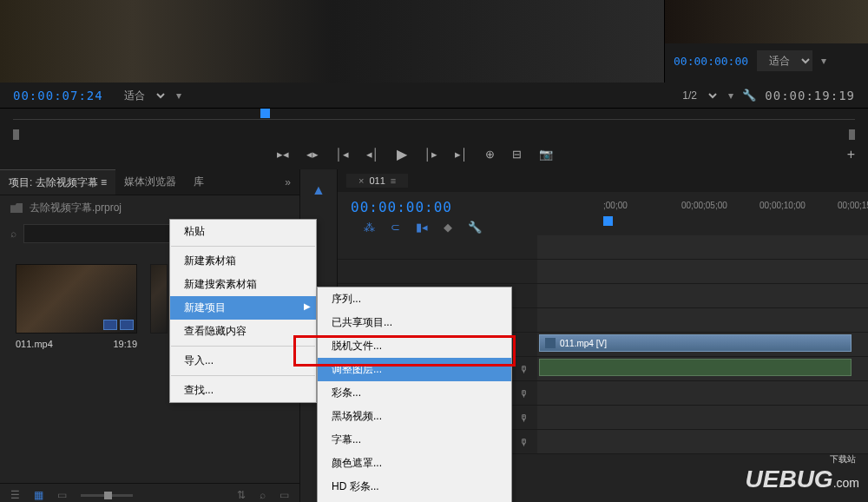  Describe the element at coordinates (377, 181) in the screenshot. I see `sequence-tab: × 011 ≡` at that location.